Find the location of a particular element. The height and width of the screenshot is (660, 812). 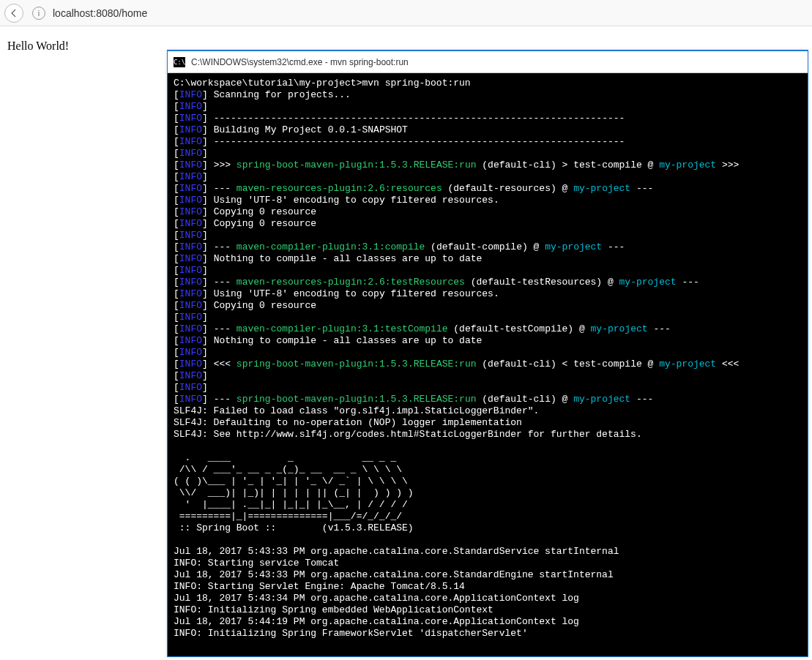

back-button is located at coordinates (14, 13).